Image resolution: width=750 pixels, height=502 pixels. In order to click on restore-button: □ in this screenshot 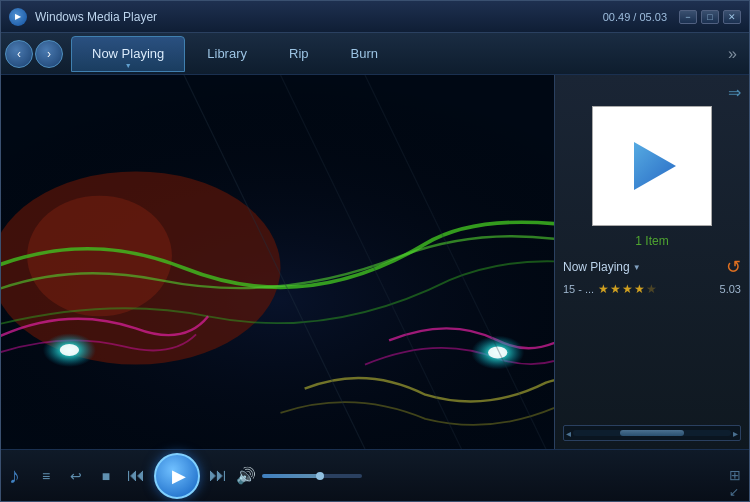, I will do `click(710, 17)`.